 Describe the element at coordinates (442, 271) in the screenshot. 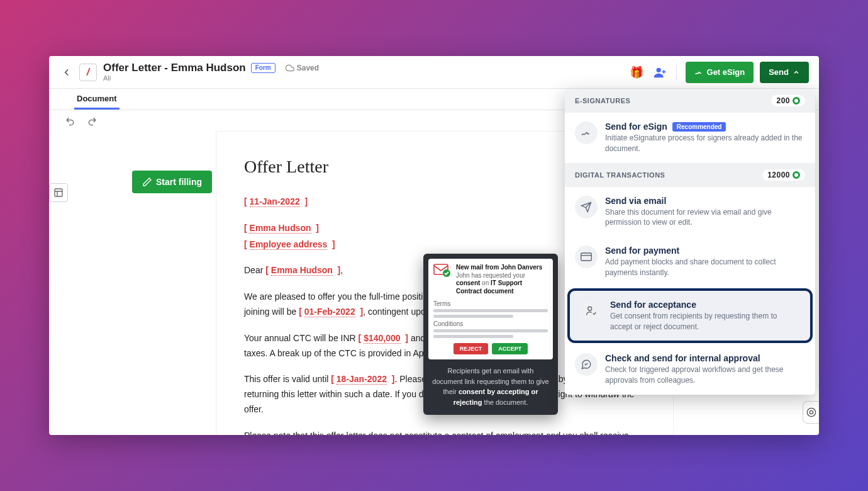

I see `envelope-check-icon` at that location.